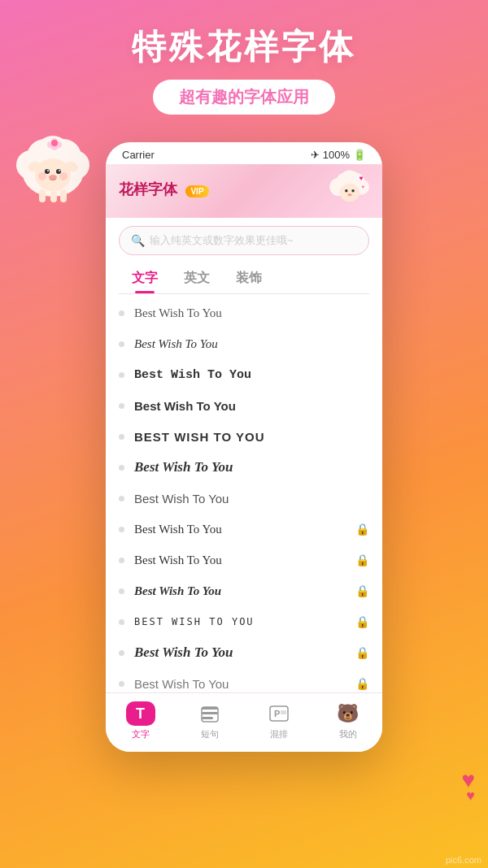 This screenshot has width=488, height=868. What do you see at coordinates (244, 722) in the screenshot?
I see `bottom-nav: T 文字 短句 P 混排 🐻 我的` at bounding box center [244, 722].